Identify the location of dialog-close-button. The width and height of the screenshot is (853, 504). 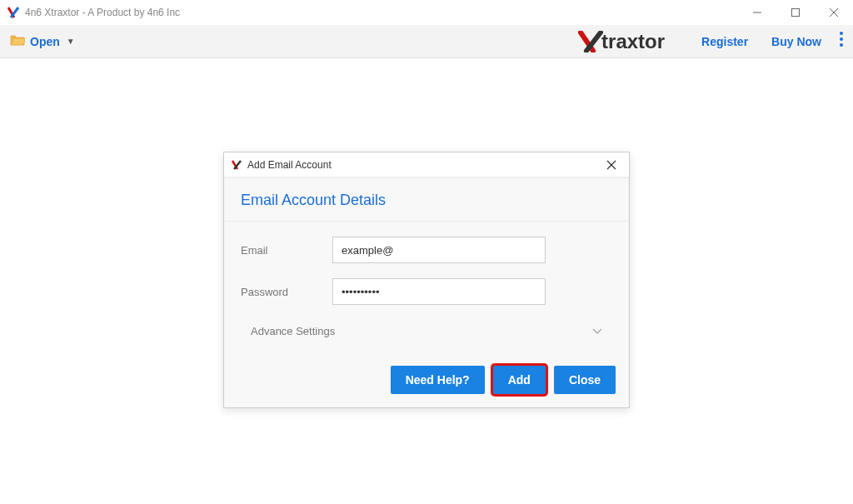
(611, 165).